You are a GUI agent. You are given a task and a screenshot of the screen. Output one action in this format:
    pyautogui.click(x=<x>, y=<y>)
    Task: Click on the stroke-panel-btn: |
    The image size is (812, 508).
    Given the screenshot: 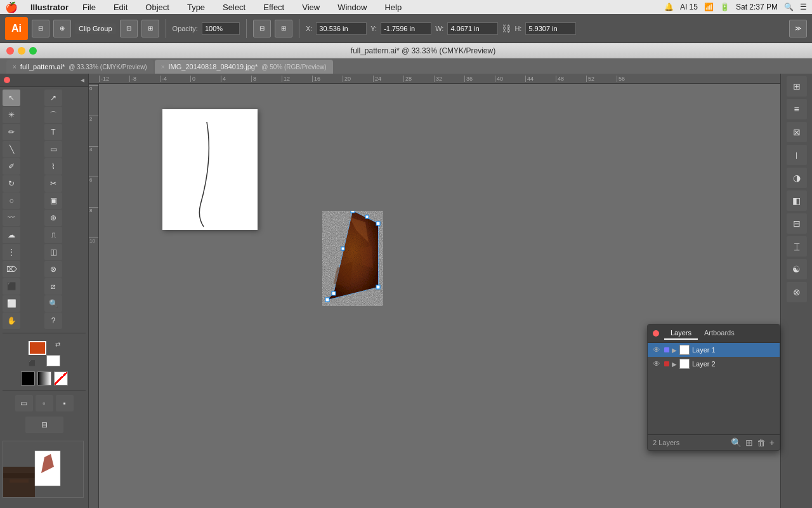 What is the action you would take?
    pyautogui.click(x=797, y=155)
    